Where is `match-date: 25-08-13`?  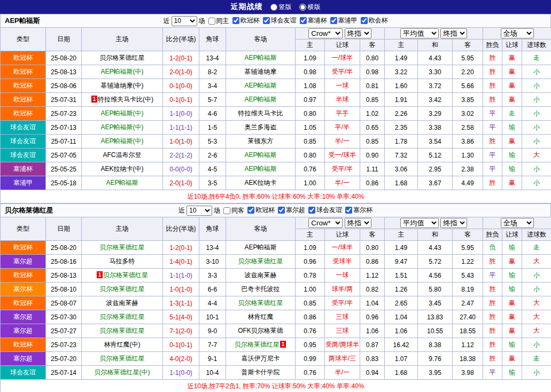
match-date: 25-08-13 is located at coordinates (64, 276).